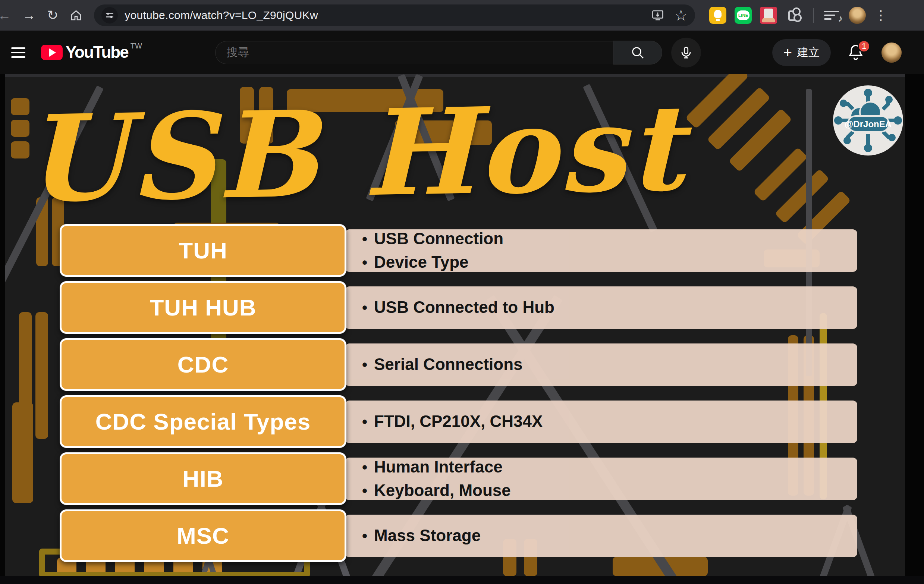 The image size is (924, 584). Describe the element at coordinates (53, 15) in the screenshot. I see `reload-icon: ↻` at that location.